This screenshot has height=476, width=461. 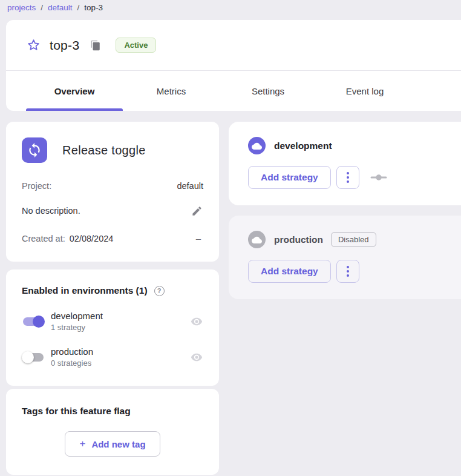 What do you see at coordinates (113, 432) in the screenshot?
I see `tags-card: Tags for this feature flag + Add new tag` at bounding box center [113, 432].